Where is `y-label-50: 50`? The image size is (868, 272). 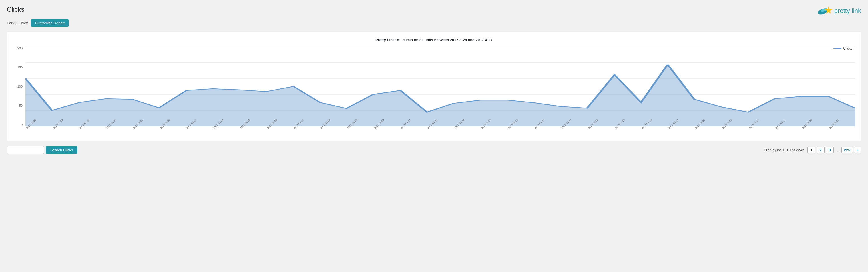
y-label-50: 50 is located at coordinates (21, 106).